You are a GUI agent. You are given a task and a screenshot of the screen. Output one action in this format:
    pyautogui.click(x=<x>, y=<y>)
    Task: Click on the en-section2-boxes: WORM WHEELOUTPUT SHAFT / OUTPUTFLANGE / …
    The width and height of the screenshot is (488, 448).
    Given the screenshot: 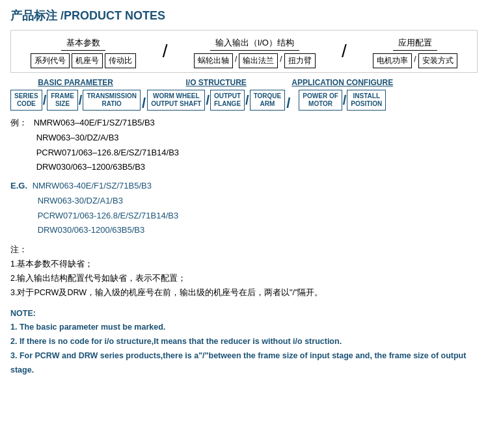 What is the action you would take?
    pyautogui.click(x=216, y=100)
    